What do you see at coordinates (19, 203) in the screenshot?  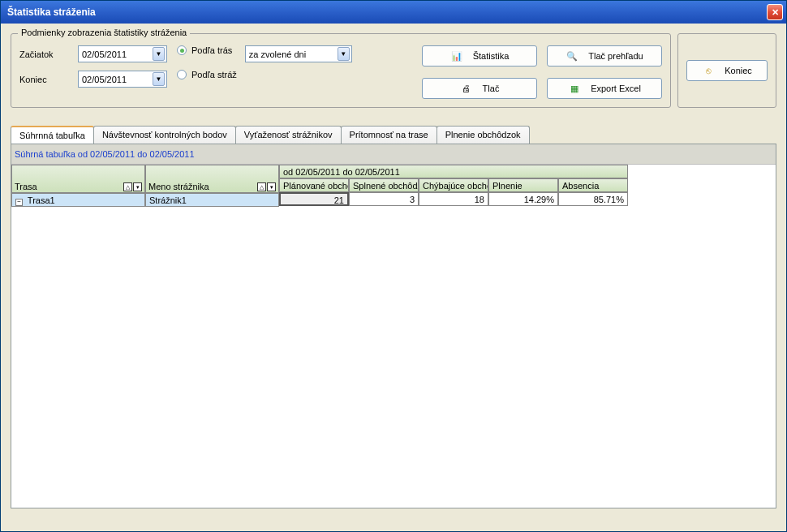 I see `collapse-icon: −` at bounding box center [19, 203].